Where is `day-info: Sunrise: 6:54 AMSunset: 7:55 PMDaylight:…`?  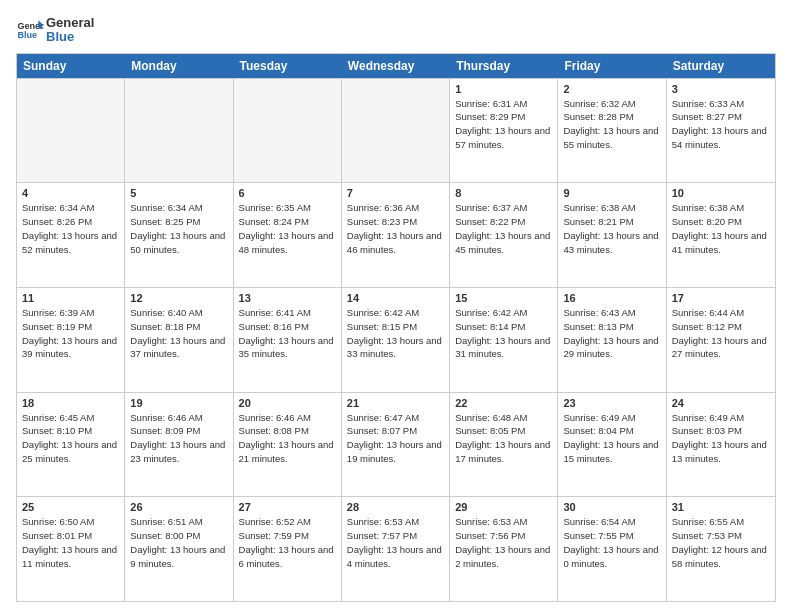
day-info: Sunrise: 6:54 AMSunset: 7:55 PMDaylight:… is located at coordinates (612, 542).